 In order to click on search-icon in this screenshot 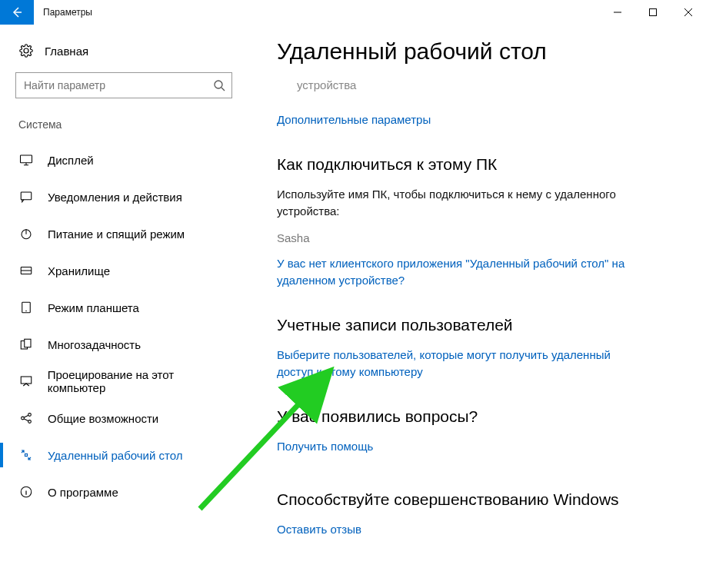, I will do `click(219, 85)`.